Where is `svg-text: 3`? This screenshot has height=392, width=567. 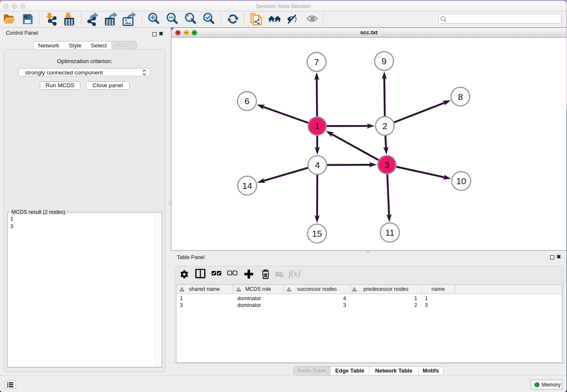 svg-text: 3 is located at coordinates (387, 165).